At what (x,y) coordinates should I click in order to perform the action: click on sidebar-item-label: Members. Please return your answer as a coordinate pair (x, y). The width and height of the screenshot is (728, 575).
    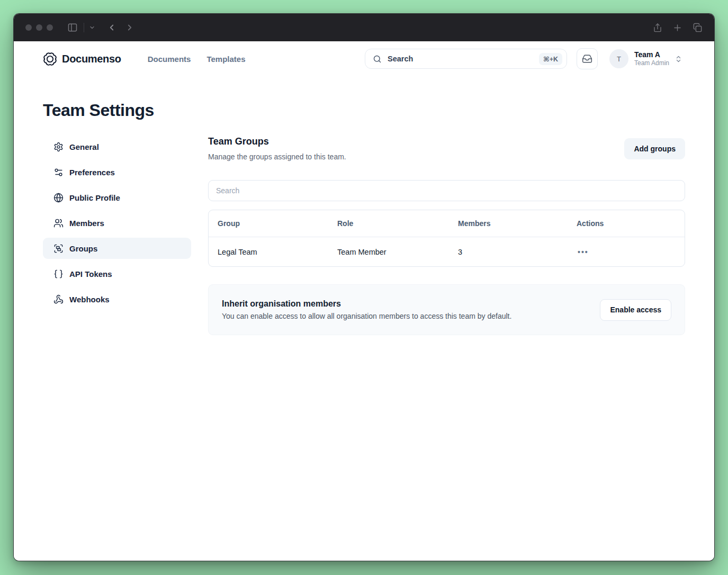
    Looking at the image, I should click on (87, 223).